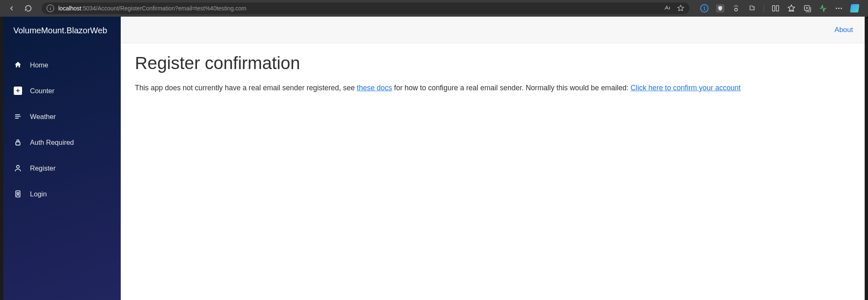 The width and height of the screenshot is (868, 300). I want to click on list-icon, so click(18, 117).